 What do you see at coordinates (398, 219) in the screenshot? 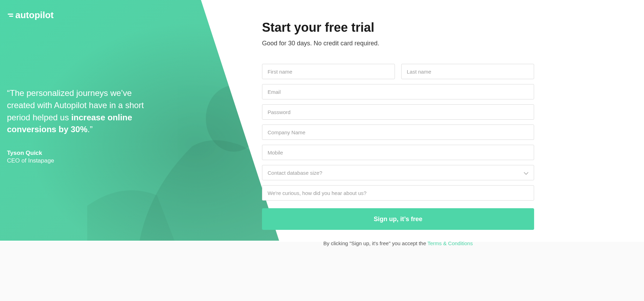
I see `signup-button: Sign up, it’s free` at bounding box center [398, 219].